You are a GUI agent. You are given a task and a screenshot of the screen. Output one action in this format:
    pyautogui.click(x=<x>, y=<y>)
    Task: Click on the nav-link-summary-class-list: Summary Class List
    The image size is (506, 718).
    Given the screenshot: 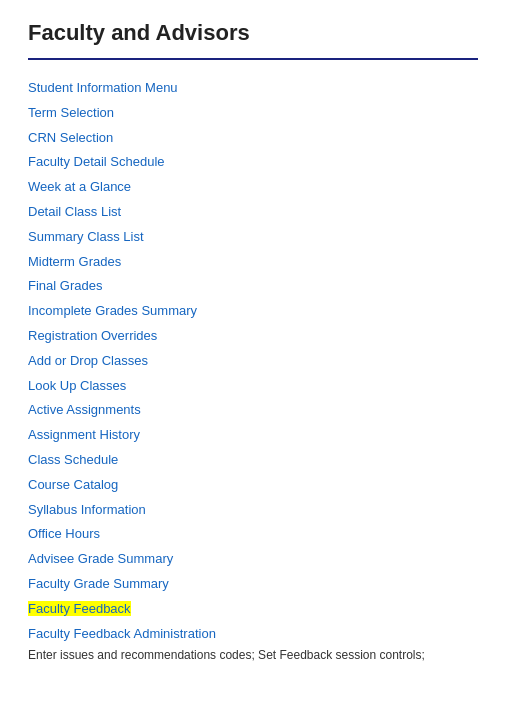 What is the action you would take?
    pyautogui.click(x=86, y=236)
    